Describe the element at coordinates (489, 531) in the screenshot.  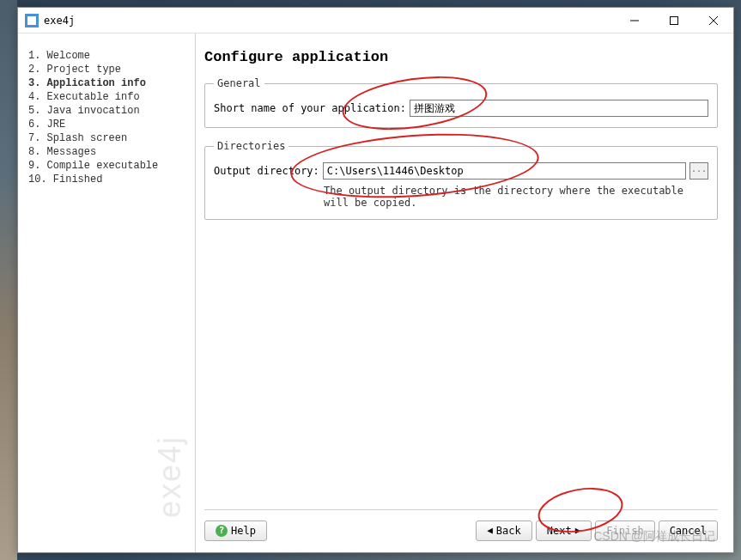
I see `back-arrow-icon: ◀` at that location.